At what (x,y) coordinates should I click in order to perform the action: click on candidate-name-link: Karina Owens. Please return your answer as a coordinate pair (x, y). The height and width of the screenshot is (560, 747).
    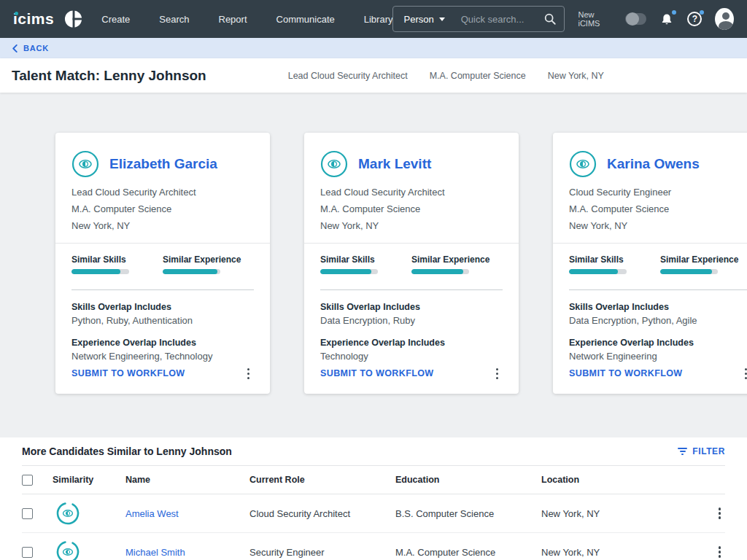
    Looking at the image, I should click on (654, 164).